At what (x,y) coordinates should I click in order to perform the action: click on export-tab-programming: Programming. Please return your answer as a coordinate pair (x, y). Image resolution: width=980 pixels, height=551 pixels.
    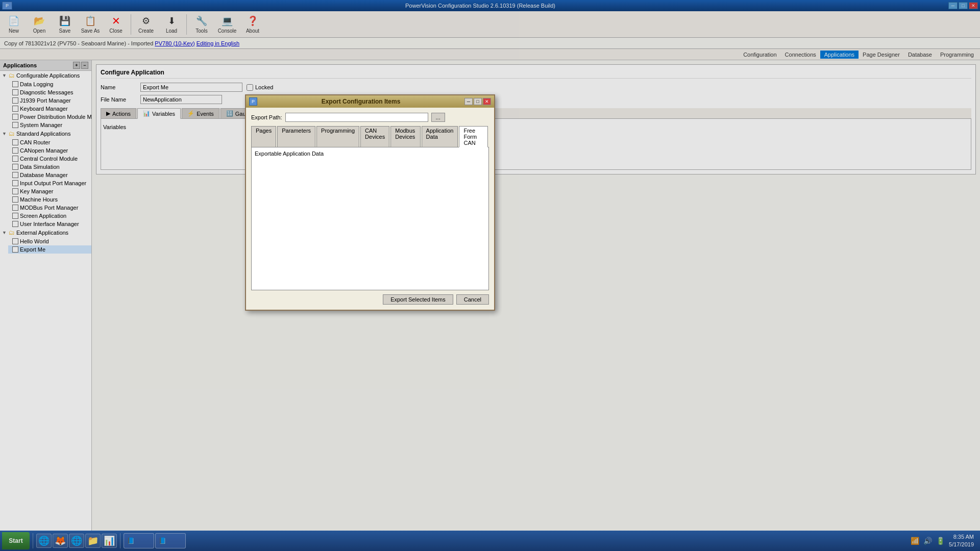
    Looking at the image, I should click on (338, 137).